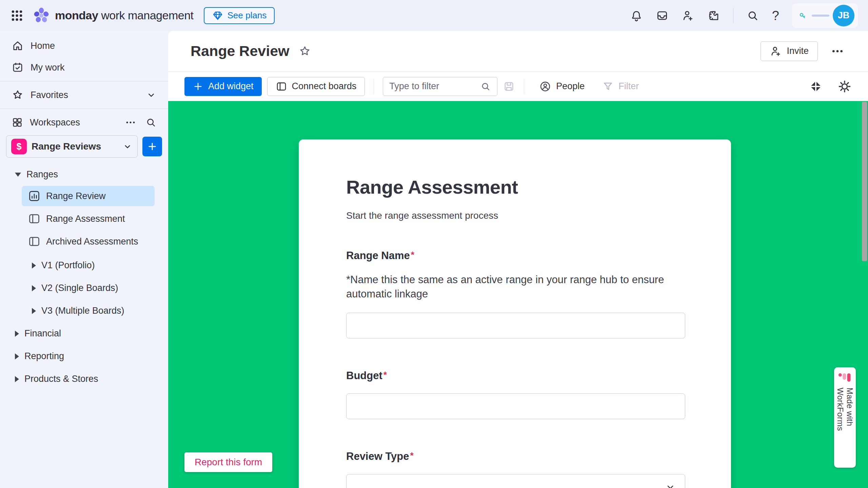  What do you see at coordinates (515, 394) in the screenshot?
I see `field-budget: Budget*` at bounding box center [515, 394].